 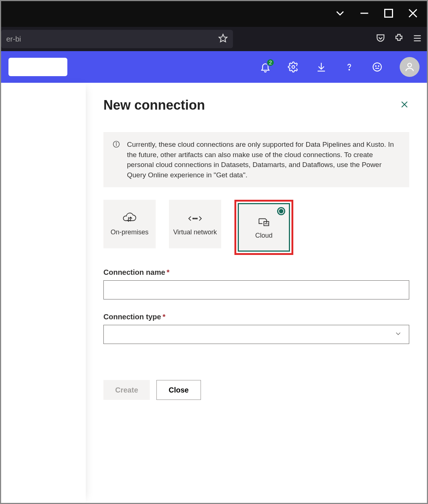 What do you see at coordinates (256, 317) in the screenshot?
I see `connection-type-label: Connection type*` at bounding box center [256, 317].